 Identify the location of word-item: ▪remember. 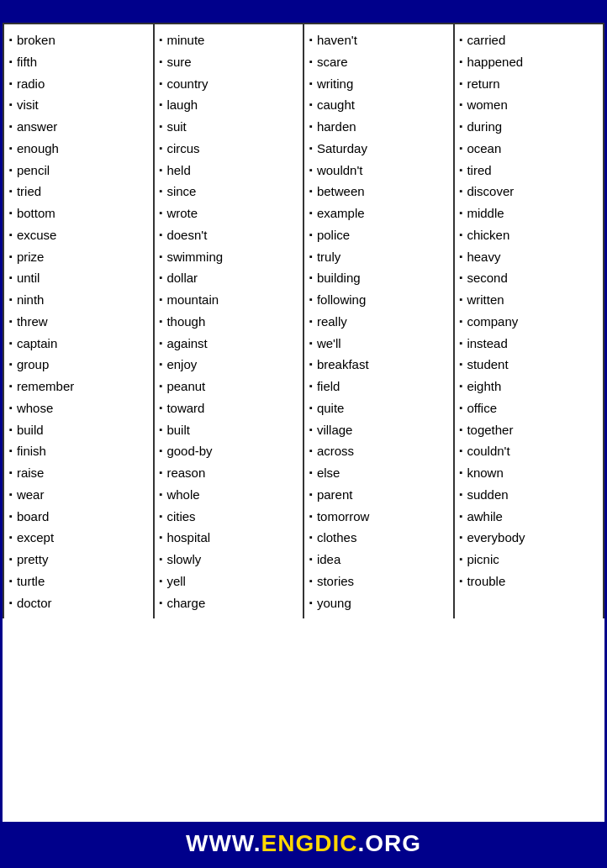
(79, 387).